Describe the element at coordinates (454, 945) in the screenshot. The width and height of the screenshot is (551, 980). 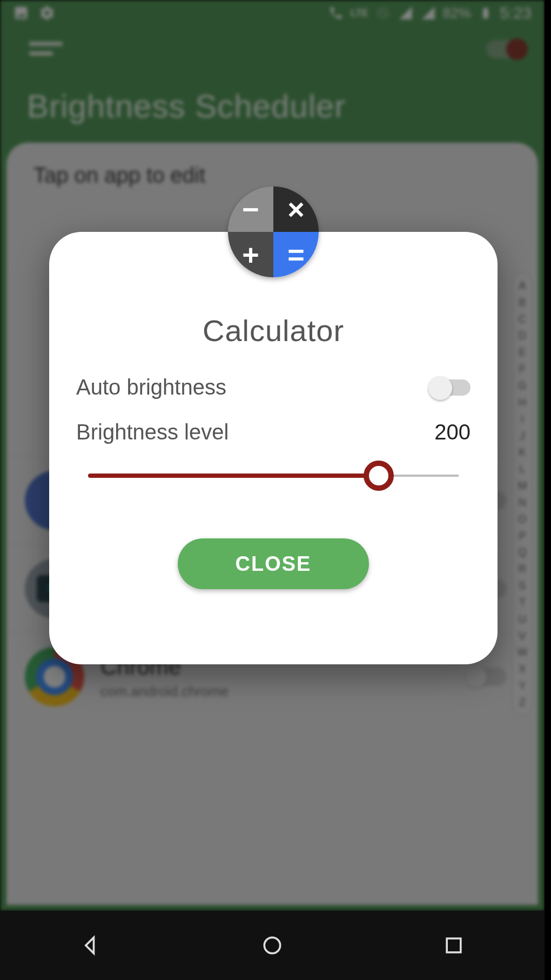
I see `nav-recents-button` at that location.